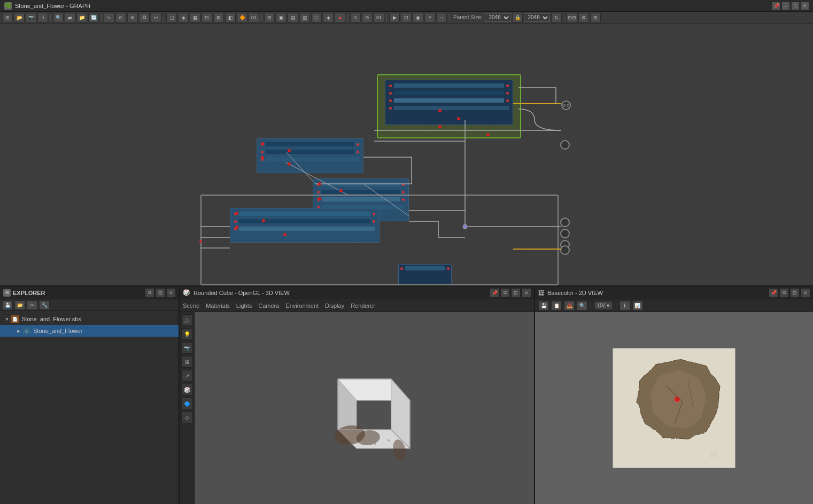  Describe the element at coordinates (109, 18) in the screenshot. I see `curve-button: ∿` at that location.